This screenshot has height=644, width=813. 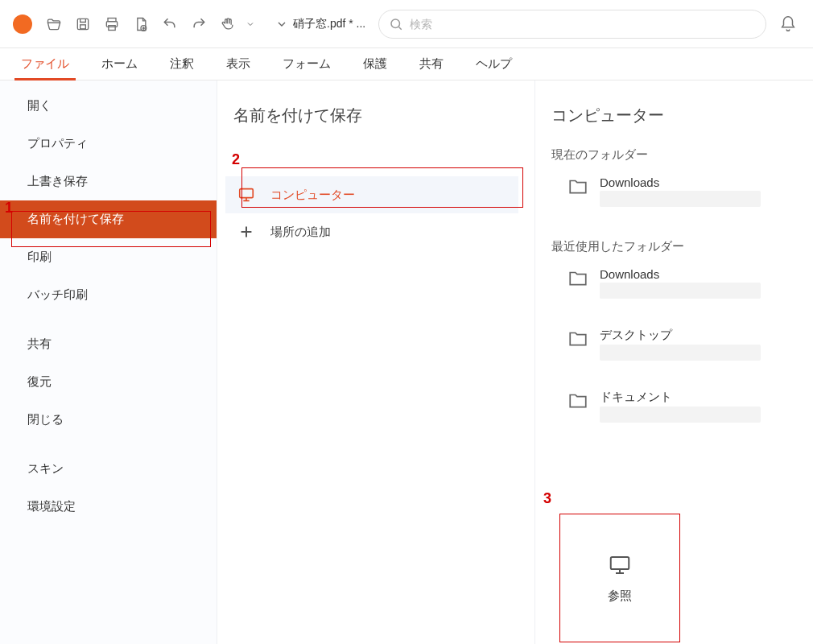 What do you see at coordinates (375, 64) in the screenshot?
I see `ribbon-tab-protect: 保護` at bounding box center [375, 64].